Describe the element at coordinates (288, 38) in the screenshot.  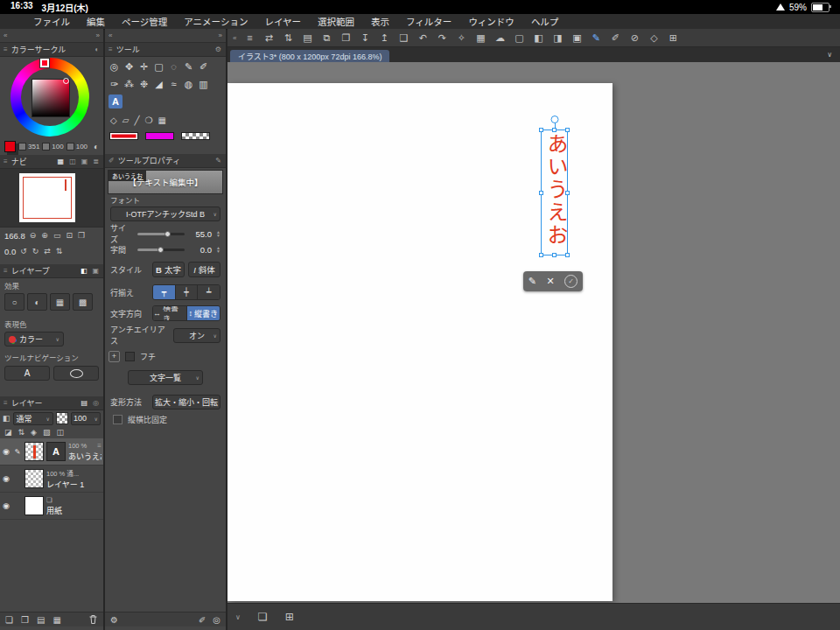
I see `page-scroll-icon: ⇅` at that location.